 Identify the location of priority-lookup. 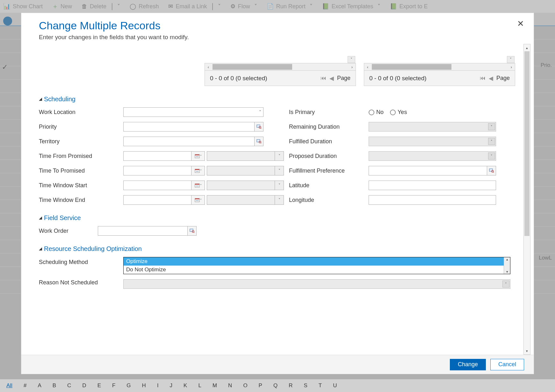
(193, 127).